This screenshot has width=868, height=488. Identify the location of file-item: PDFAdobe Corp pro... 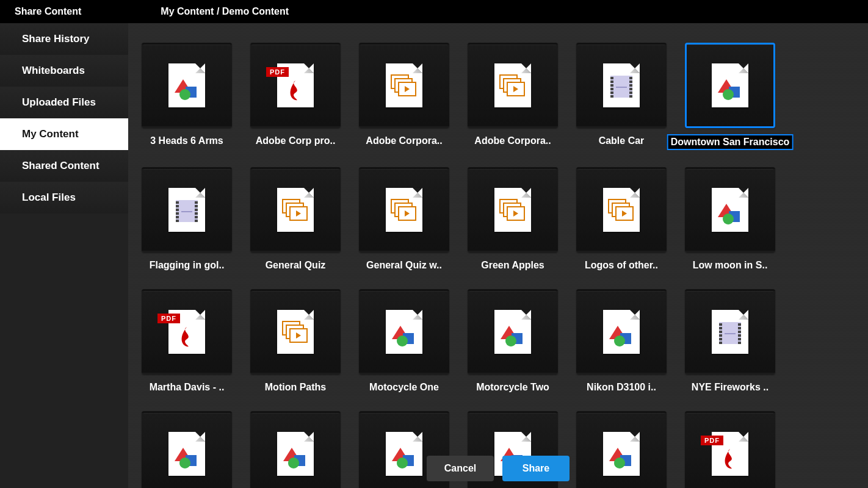
(295, 96).